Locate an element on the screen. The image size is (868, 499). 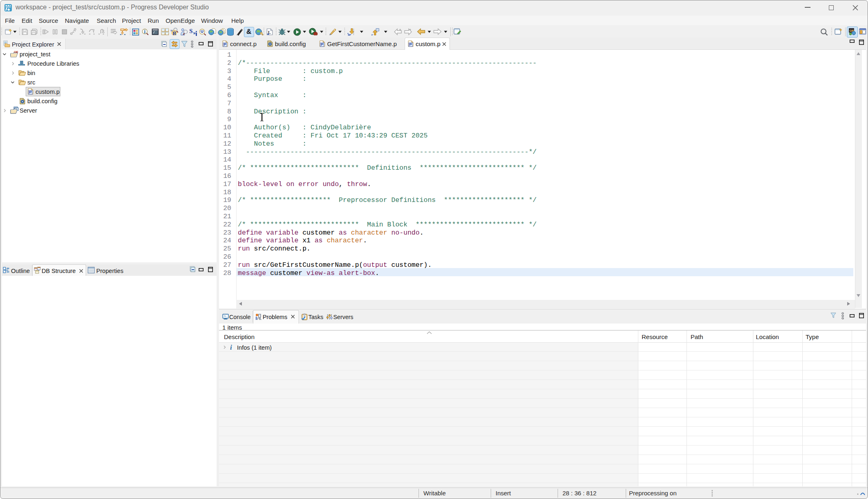
svg-text: S is located at coordinates (191, 31).